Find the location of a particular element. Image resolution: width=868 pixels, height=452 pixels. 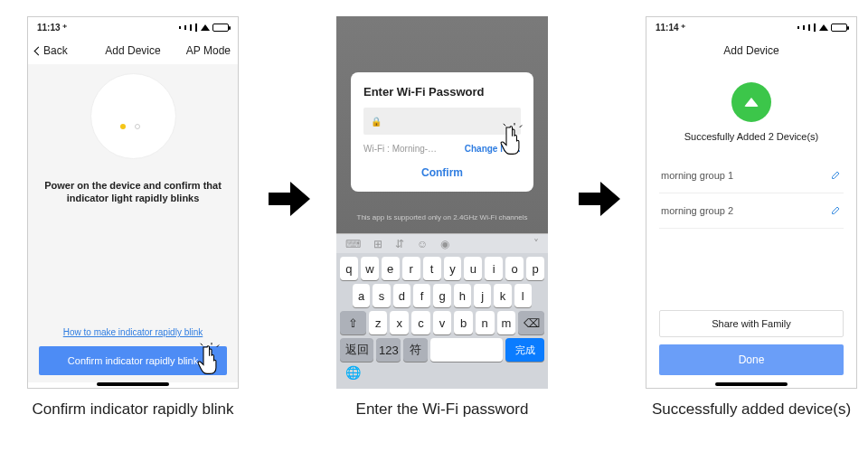

kbd-toolbar-icon: ⌨ is located at coordinates (353, 244).